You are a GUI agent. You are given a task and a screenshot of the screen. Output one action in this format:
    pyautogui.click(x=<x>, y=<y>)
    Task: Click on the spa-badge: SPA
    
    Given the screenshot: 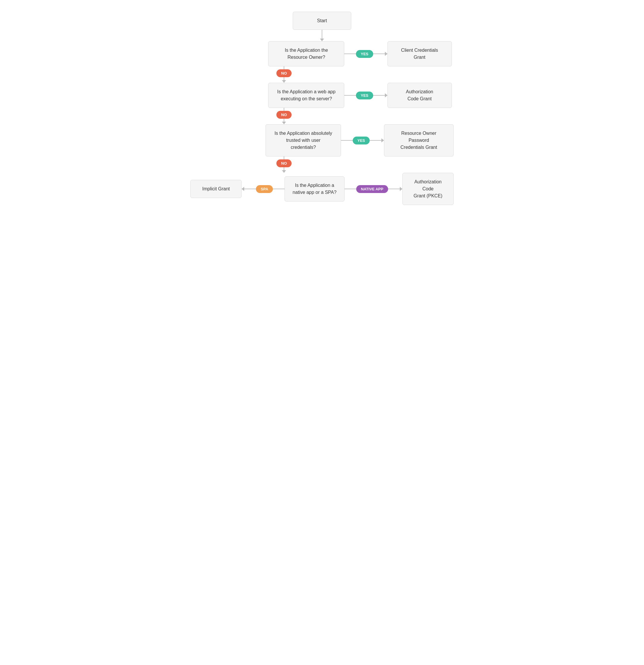 What is the action you would take?
    pyautogui.click(x=264, y=189)
    